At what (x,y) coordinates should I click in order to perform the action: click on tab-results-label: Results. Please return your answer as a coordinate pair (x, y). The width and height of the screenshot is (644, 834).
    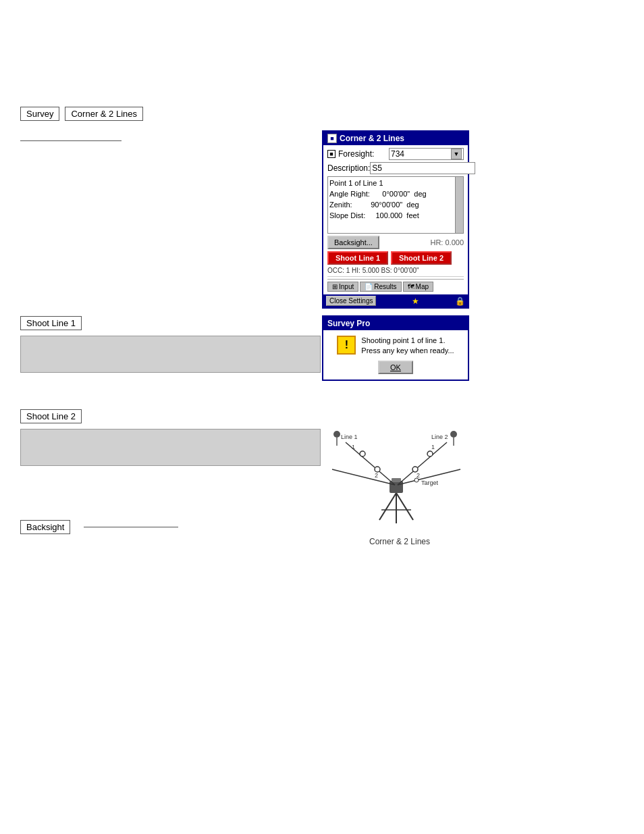
    Looking at the image, I should click on (385, 286).